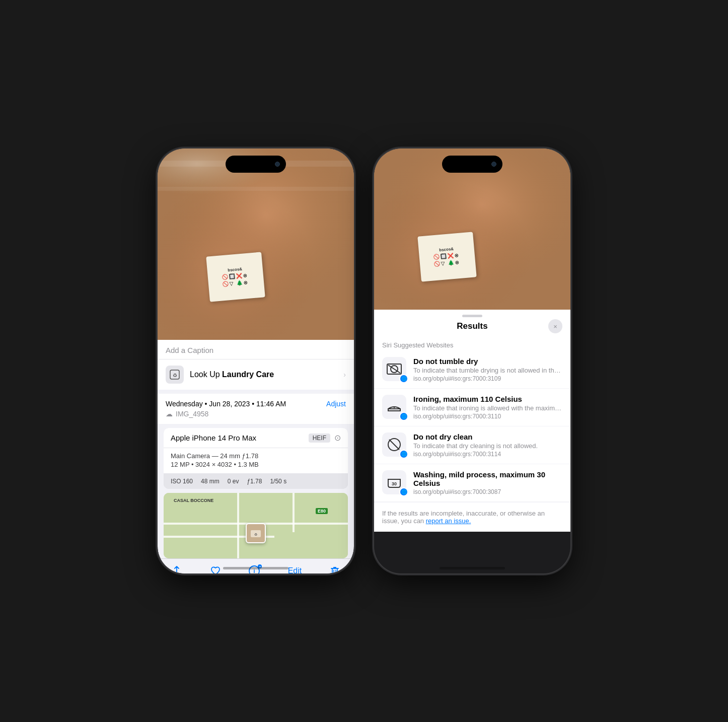 This screenshot has width=728, height=722. Describe the element at coordinates (256, 526) in the screenshot. I see `map-area: CASAL BOCCONE E80 ♻` at that location.